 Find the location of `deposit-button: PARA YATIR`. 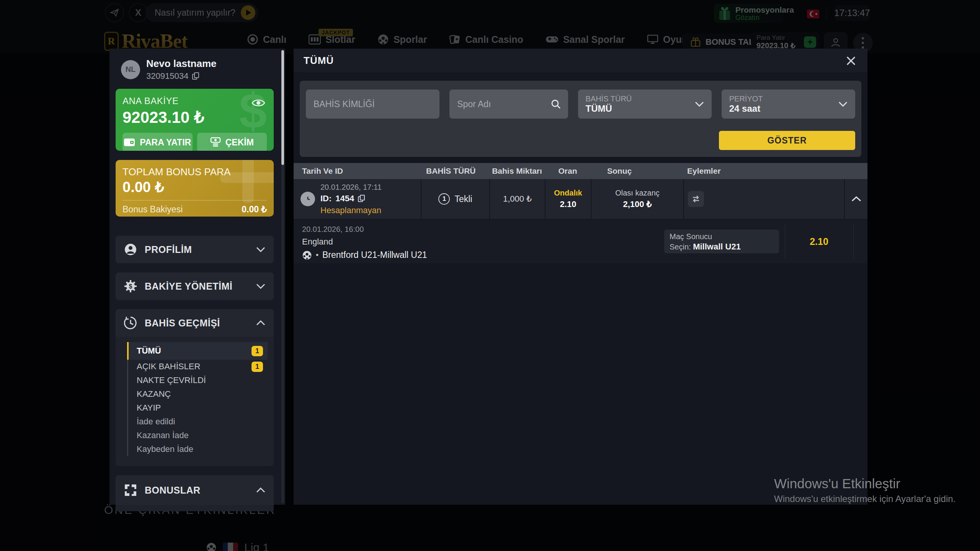

deposit-button: PARA YATIR is located at coordinates (158, 142).